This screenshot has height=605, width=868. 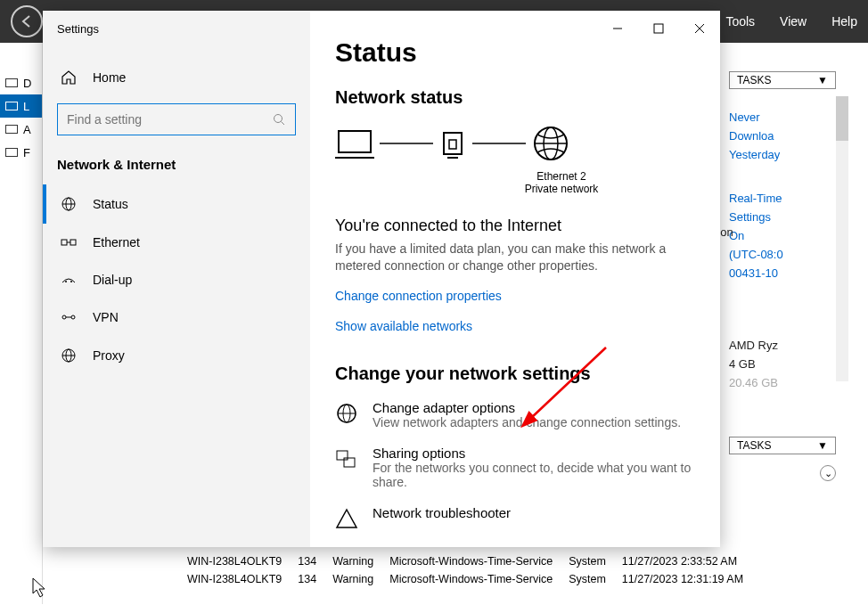 I want to click on network-name: Ethernet 2, so click(x=561, y=176).